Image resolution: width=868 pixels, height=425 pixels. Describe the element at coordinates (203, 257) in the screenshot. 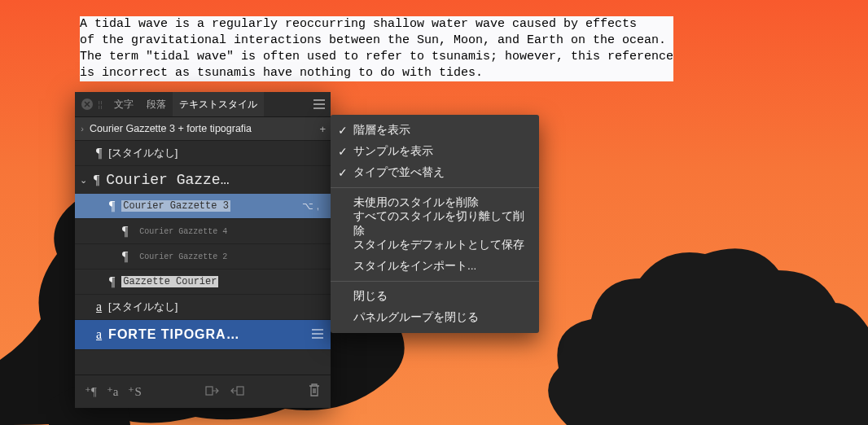

I see `style-row-courier-gazzette-2: ¶ Courier Gazzette 2` at that location.